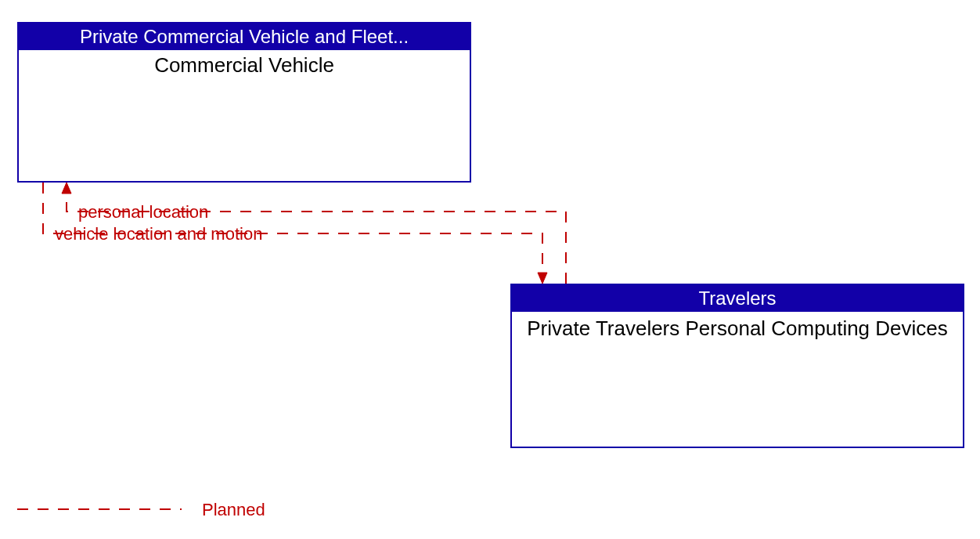  I want to click on entity-body-commercial-vehicle: Commercial Vehicle, so click(244, 66).